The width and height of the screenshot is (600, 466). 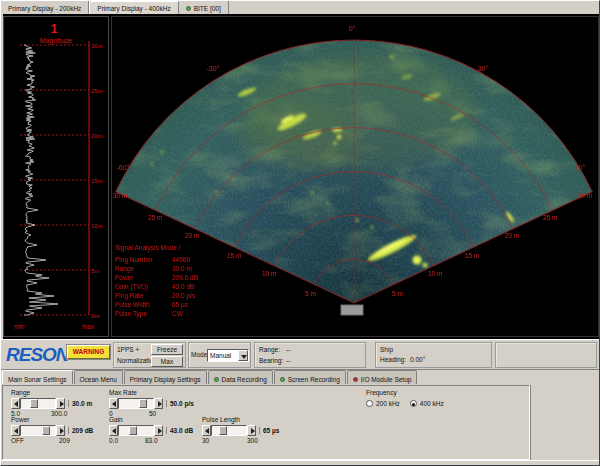 What do you see at coordinates (300, 463) in the screenshot?
I see `window-bottom-edge` at bounding box center [300, 463].